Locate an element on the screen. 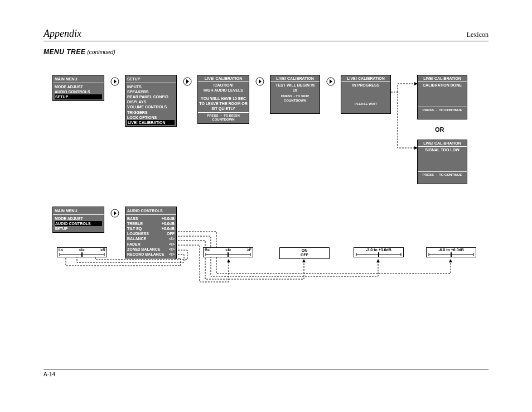  menu-item: INPUTS is located at coordinates (151, 87).